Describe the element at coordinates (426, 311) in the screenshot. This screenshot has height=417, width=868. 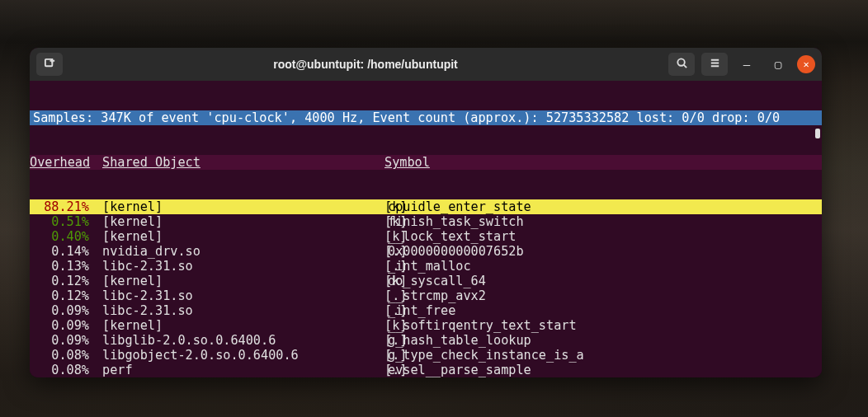
I see `table-row: 0.09%libc-2.31.so[.]_int_free` at that location.